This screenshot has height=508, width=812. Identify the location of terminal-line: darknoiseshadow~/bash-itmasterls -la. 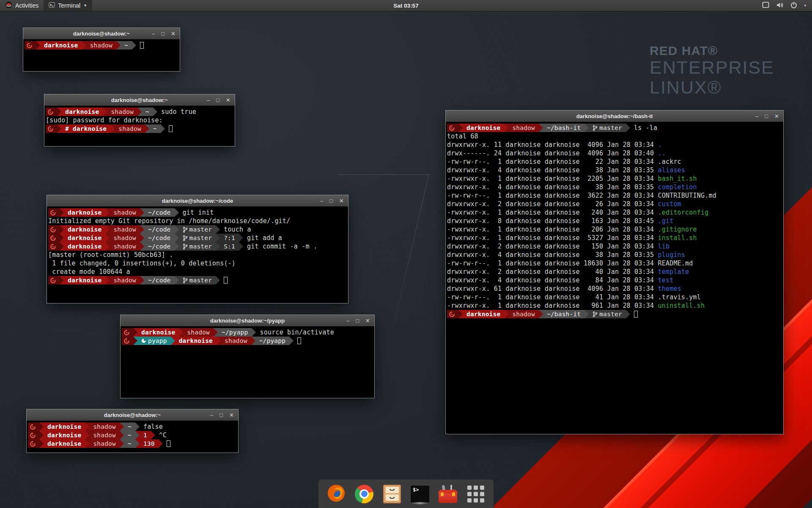
(615, 128).